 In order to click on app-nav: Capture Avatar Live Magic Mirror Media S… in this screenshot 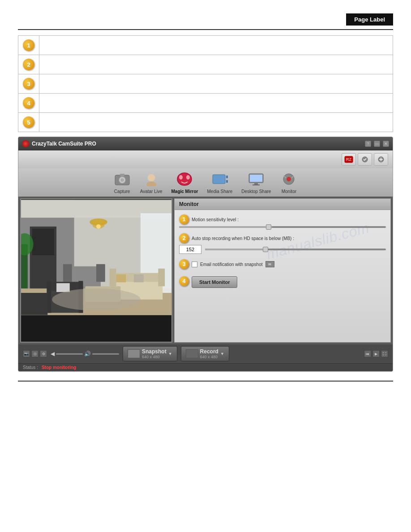, I will do `click(206, 183)`.